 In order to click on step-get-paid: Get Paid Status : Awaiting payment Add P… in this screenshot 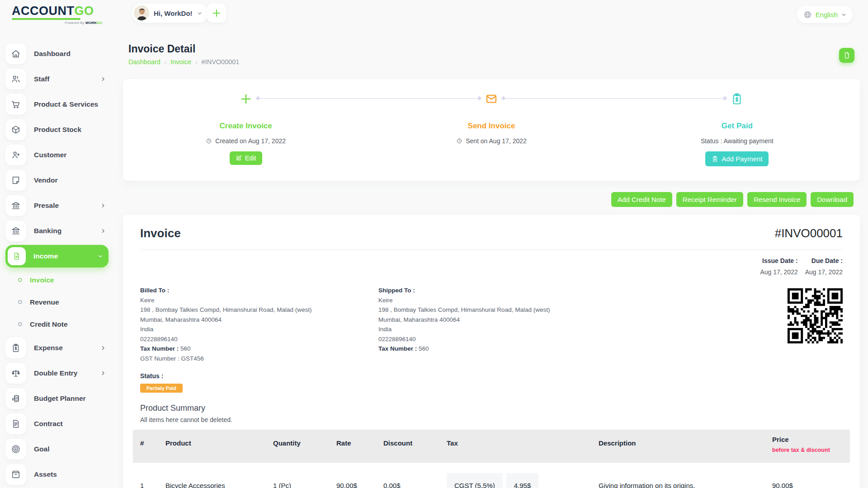, I will do `click(737, 136)`.